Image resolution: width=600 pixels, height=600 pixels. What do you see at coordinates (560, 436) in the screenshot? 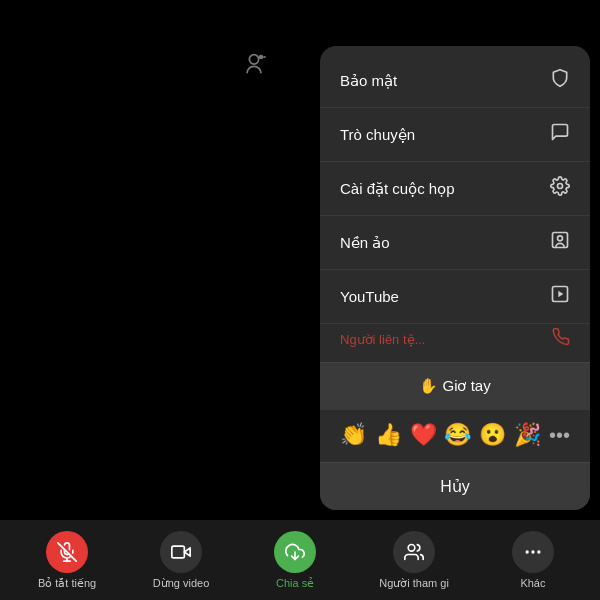
I see `emoji-more-button: •••` at bounding box center [560, 436].